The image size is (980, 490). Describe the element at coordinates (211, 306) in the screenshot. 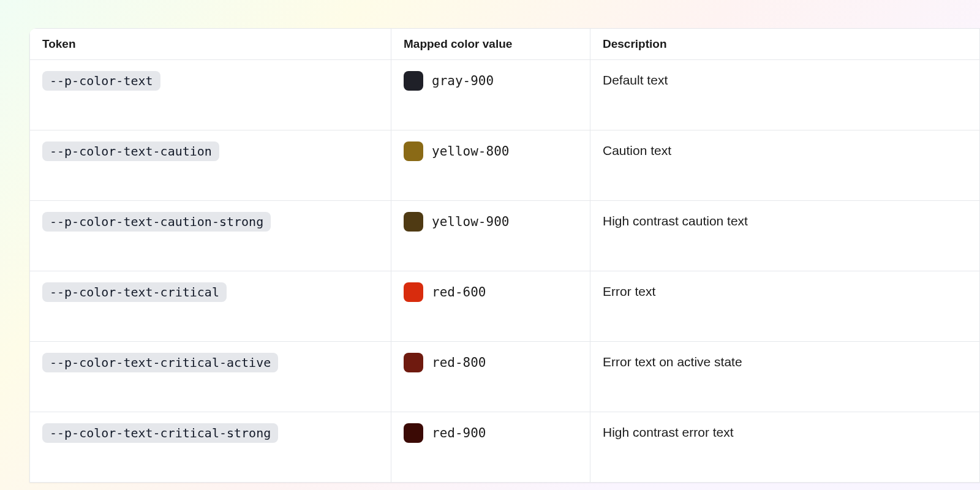

I see `cell-token: --p-color-text-critical` at that location.